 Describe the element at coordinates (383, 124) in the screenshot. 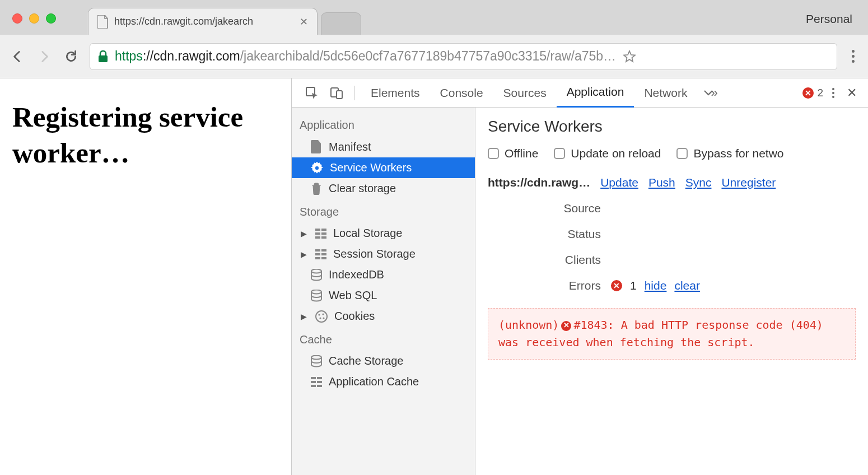

I see `sidebar-category-application: Application` at that location.